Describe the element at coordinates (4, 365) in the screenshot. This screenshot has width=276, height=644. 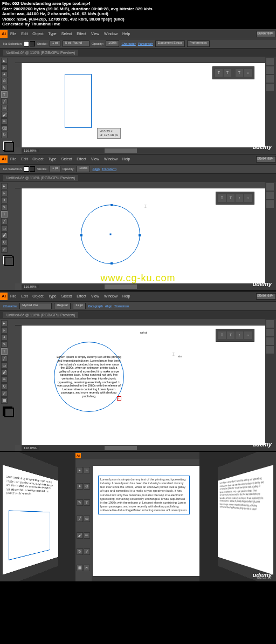
I see `rect-3-icon: ▭` at that location.